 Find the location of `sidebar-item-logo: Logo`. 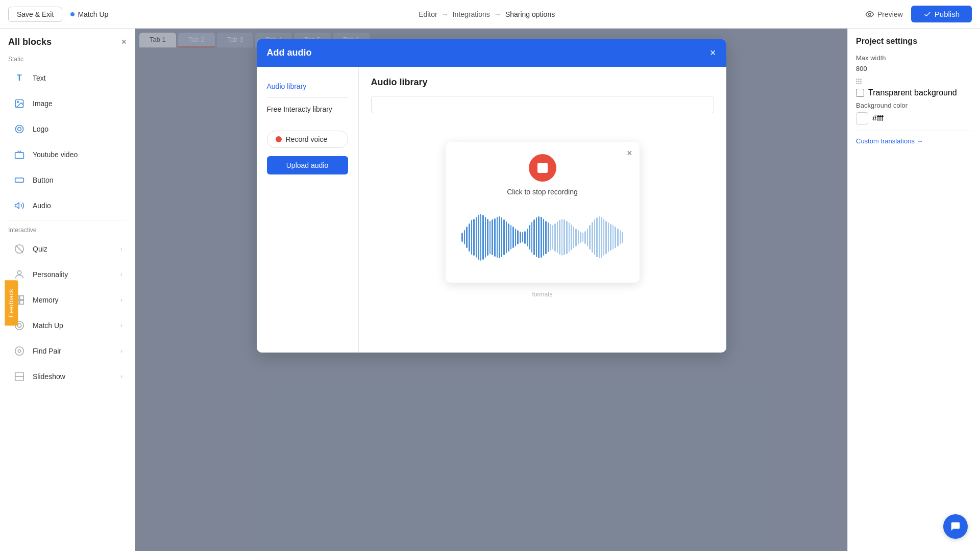

sidebar-item-logo: Logo is located at coordinates (67, 129).